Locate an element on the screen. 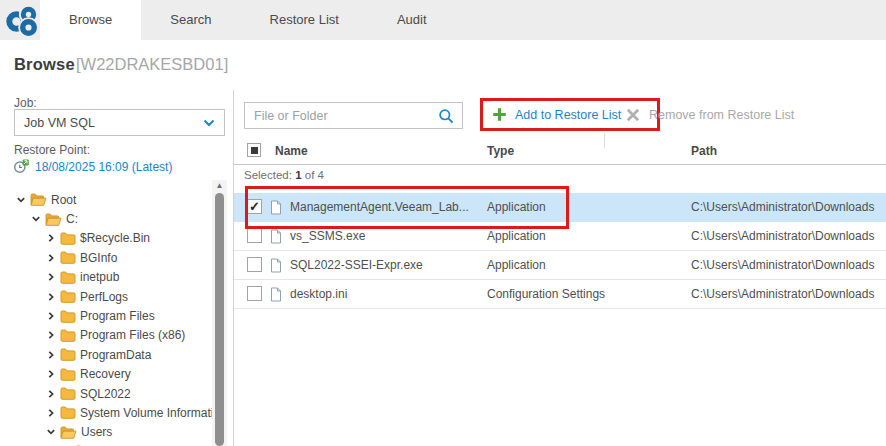  tree-item-label: Recovery is located at coordinates (106, 374).